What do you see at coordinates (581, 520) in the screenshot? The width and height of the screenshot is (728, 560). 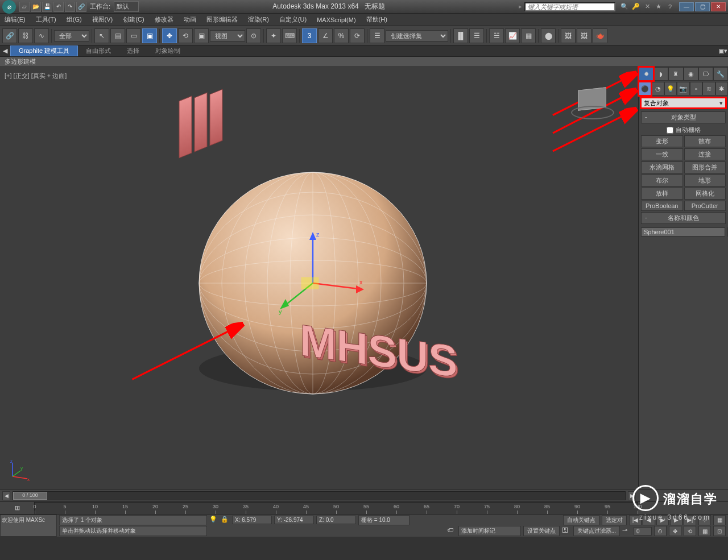 I see `autokey-button: 自动关键点` at bounding box center [581, 520].